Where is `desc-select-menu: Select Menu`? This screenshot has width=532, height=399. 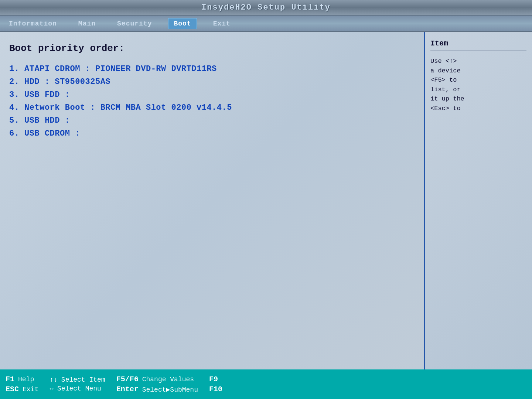
desc-select-menu: Select Menu is located at coordinates (79, 389).